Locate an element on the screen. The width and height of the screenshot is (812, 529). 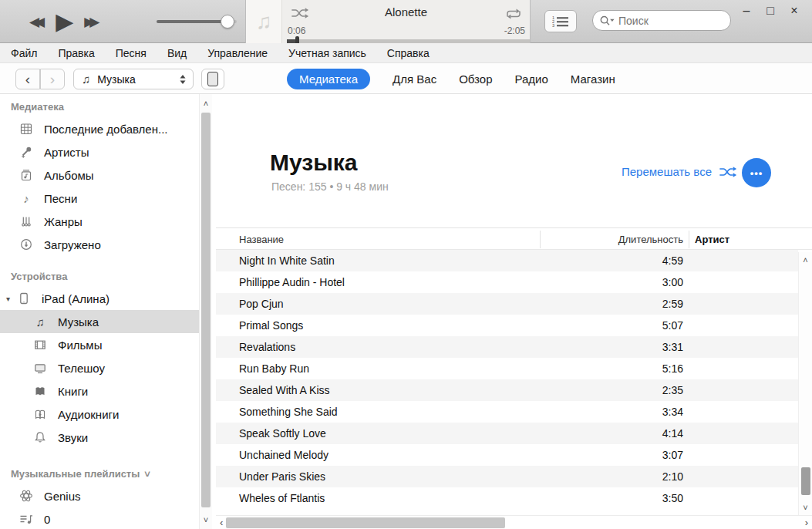
nav-bar: ‹ › ♫ Музыка Медиатека Для Вас Обзор Рад… is located at coordinates (406, 79).